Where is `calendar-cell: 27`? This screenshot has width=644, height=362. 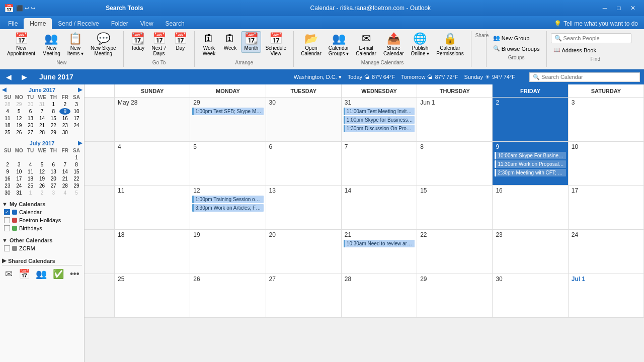
calendar-cell: 27 is located at coordinates (304, 296).